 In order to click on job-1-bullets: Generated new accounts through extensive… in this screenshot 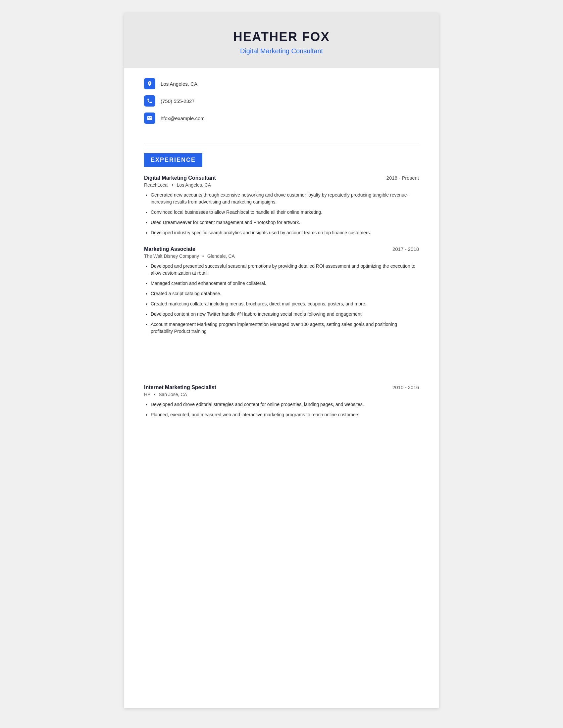, I will do `click(282, 214)`.